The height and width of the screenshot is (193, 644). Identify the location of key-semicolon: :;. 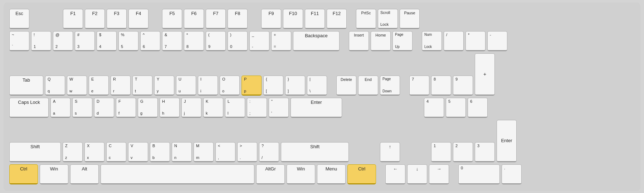
(257, 108).